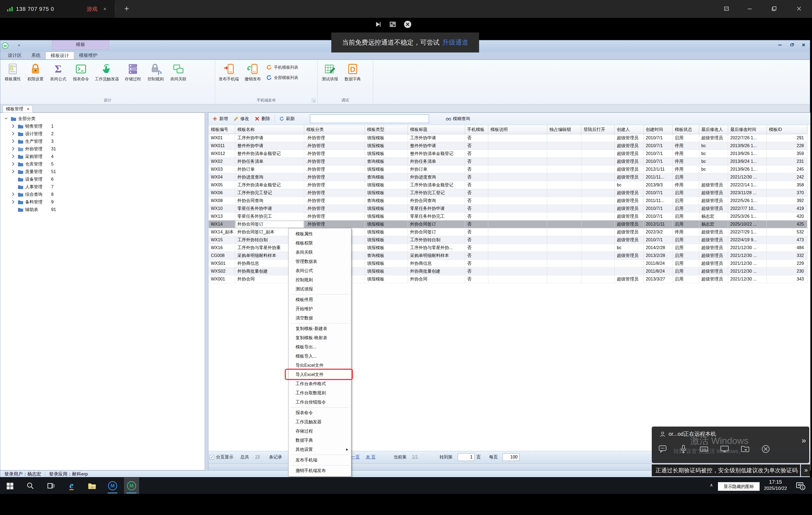 The height and width of the screenshot is (515, 812). I want to click on column-header-0: 模板编号, so click(222, 129).